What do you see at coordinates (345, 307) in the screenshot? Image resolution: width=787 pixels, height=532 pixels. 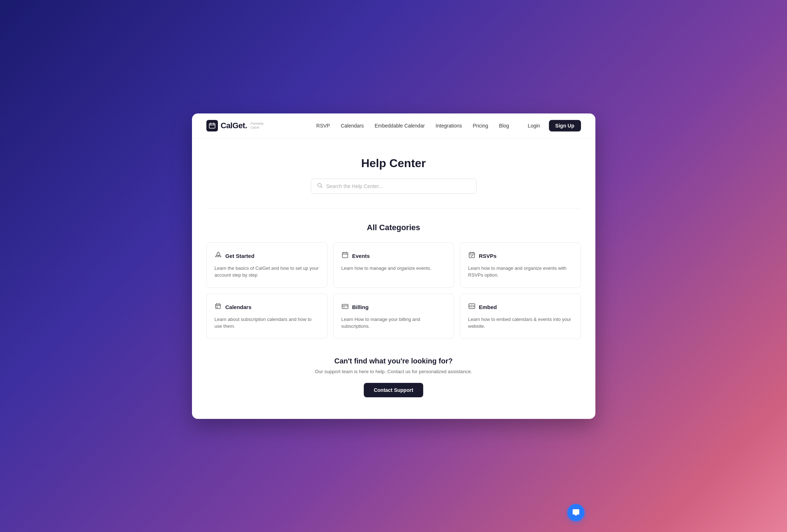 I see `billing-icon` at bounding box center [345, 307].